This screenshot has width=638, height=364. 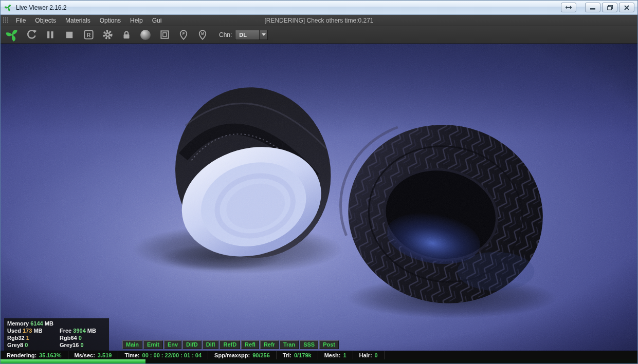 I want to click on always-on-top-button, so click(x=569, y=7).